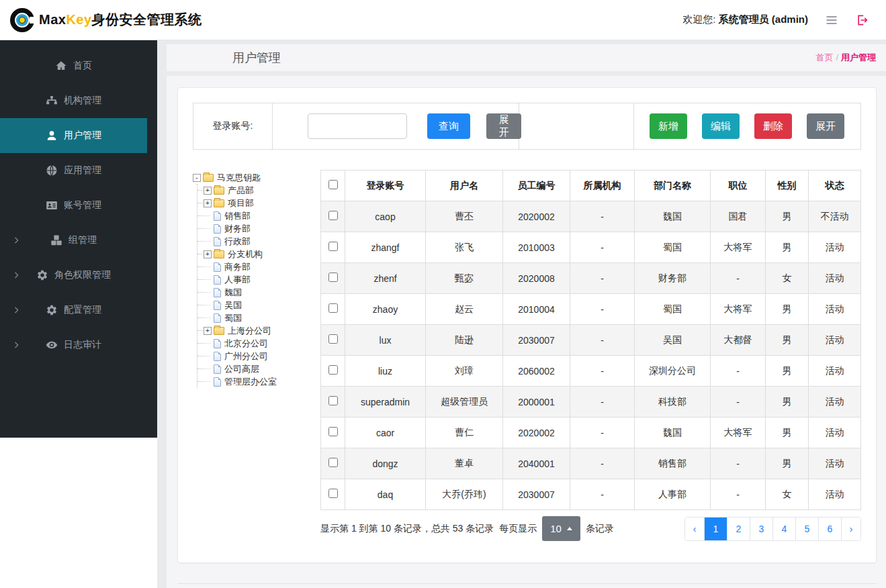 The height and width of the screenshot is (588, 886). Describe the element at coordinates (738, 433) in the screenshot. I see `table-cell: 大将军` at that location.